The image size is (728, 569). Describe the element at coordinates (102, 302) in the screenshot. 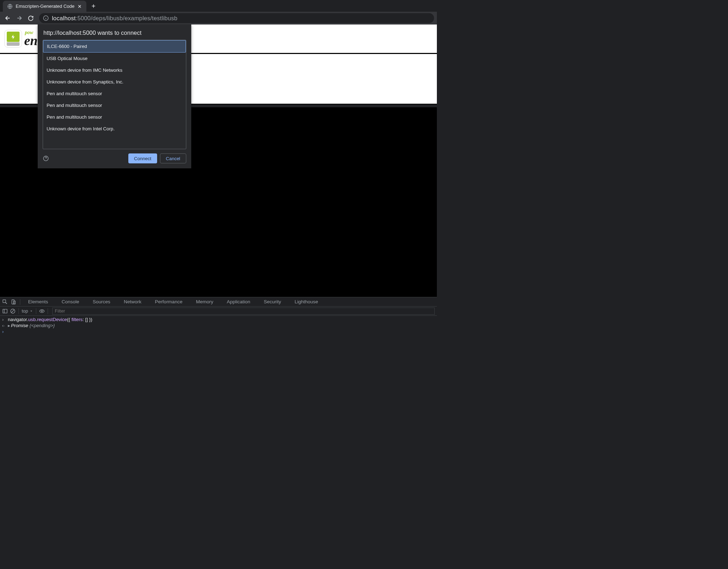

I see `devtools-tab-sources: Sources` at that location.